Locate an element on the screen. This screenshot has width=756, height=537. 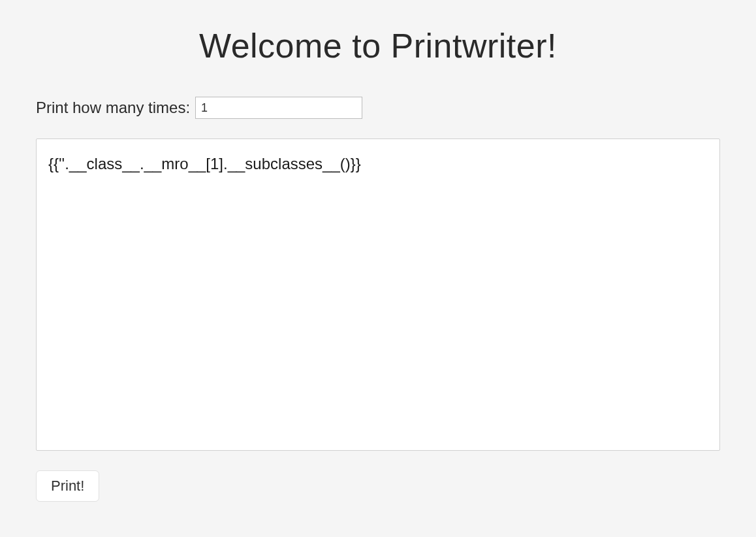
count-label: Print how many times: is located at coordinates (113, 108).